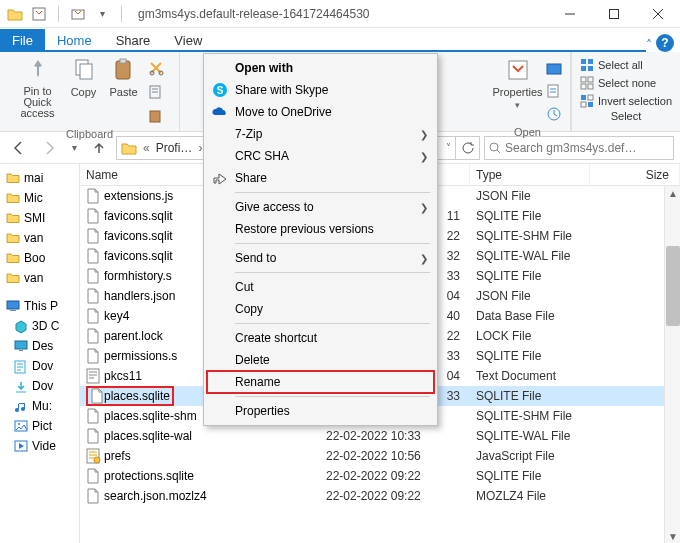 Image resolution: width=680 pixels, height=543 pixels. What do you see at coordinates (530, 174) in the screenshot?
I see `col-type: Type` at bounding box center [530, 174].